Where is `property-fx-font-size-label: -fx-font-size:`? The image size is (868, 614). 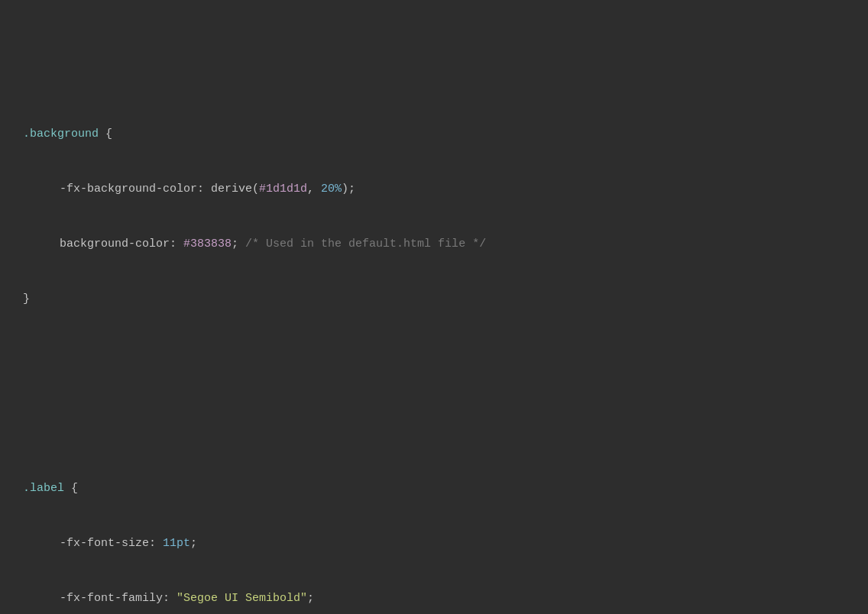 property-fx-font-size-label: -fx-font-size: is located at coordinates (108, 544).